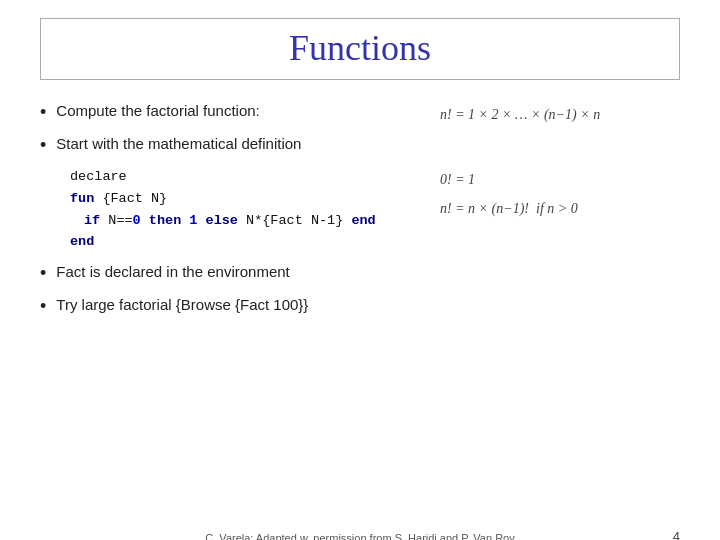 This screenshot has height=540, width=720. What do you see at coordinates (182, 306) in the screenshot?
I see `bullet-text-4: Try large factorial {Browse {Fact 100}}` at bounding box center [182, 306].